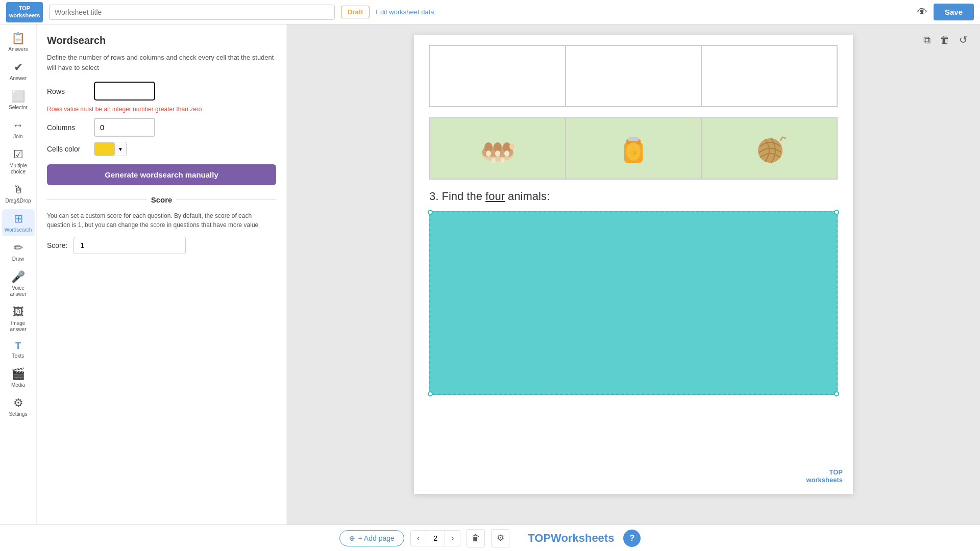 This screenshot has height=551, width=980. Describe the element at coordinates (953, 12) in the screenshot. I see `save-button: Save` at that location.